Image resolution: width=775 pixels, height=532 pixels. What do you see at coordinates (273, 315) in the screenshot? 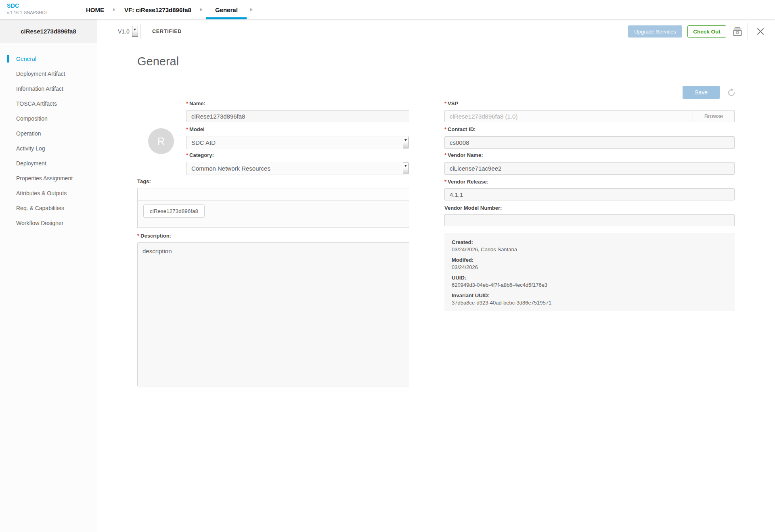
I see `description-textarea: description` at bounding box center [273, 315].